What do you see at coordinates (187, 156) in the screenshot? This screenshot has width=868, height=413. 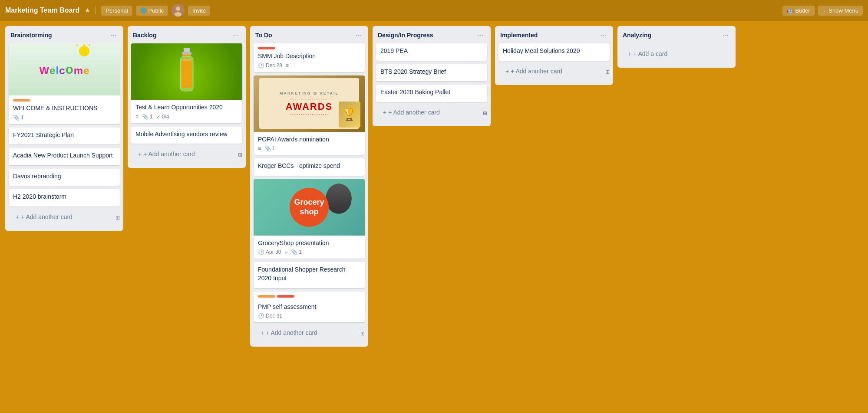 I see `backlog-add-row: + + Add another card ⊞` at bounding box center [187, 156].